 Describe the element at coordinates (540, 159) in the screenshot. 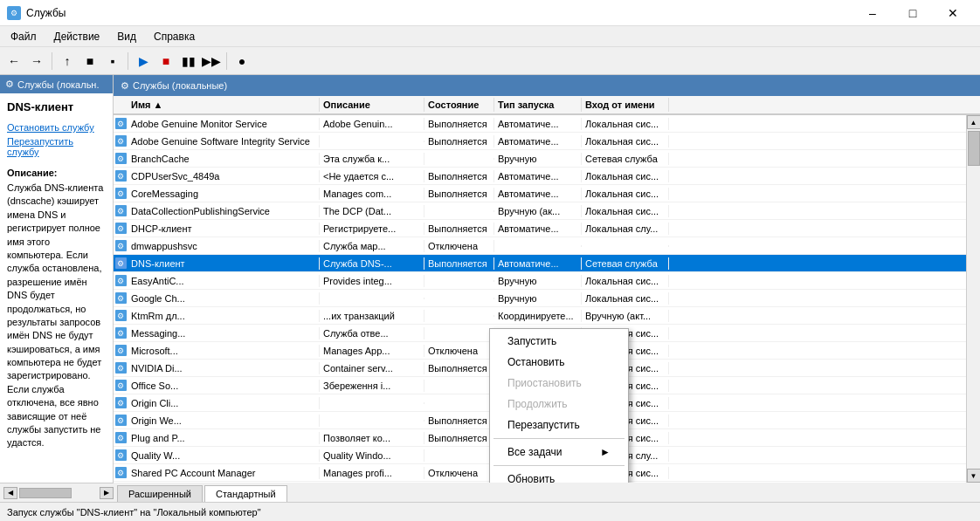

I see `table-row: ⚙ BranchCache Эта служба к... Вручную Се…` at that location.